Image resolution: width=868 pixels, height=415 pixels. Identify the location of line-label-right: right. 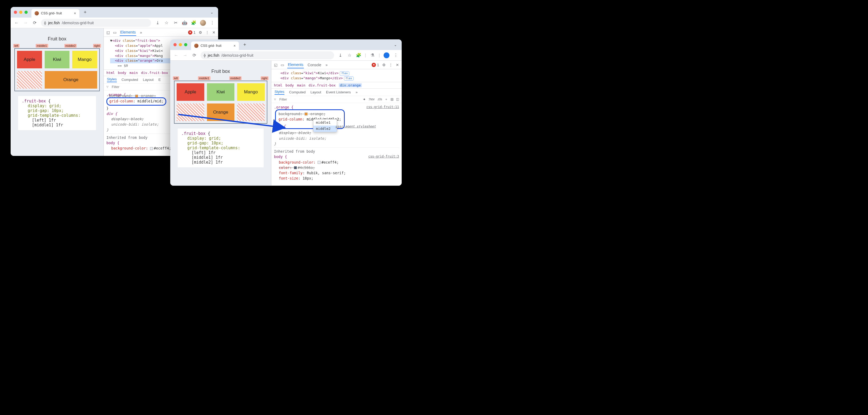
(97, 46).